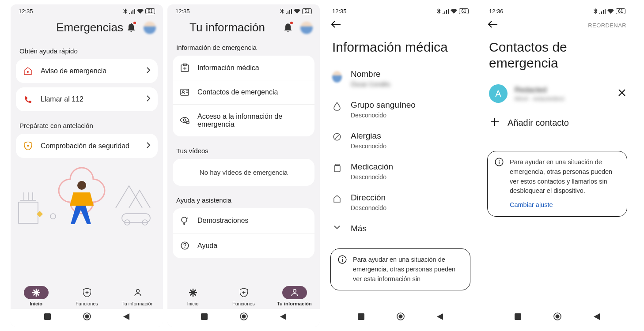  I want to click on row-call-112: Llamar al 112, so click(87, 99).